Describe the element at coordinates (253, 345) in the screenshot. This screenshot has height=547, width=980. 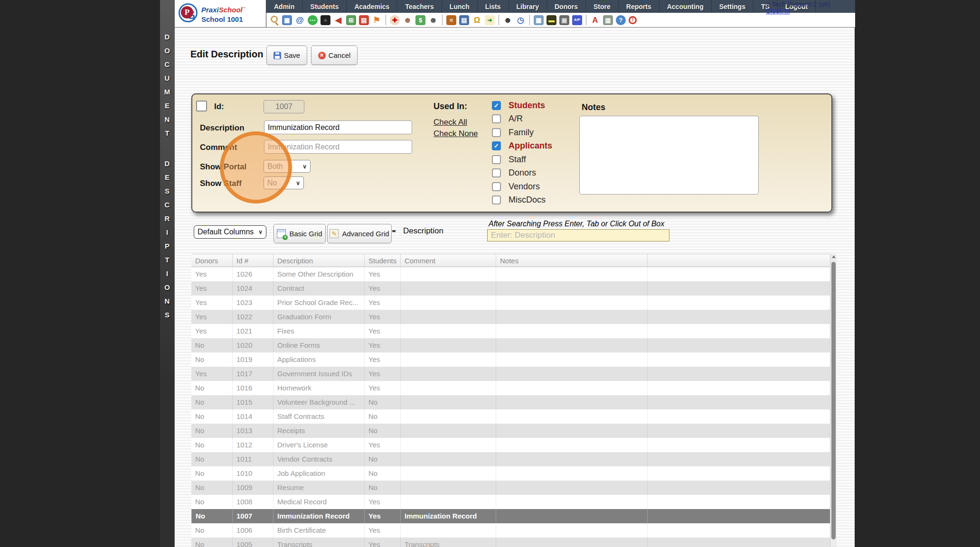
I see `cell-id: 1020` at that location.